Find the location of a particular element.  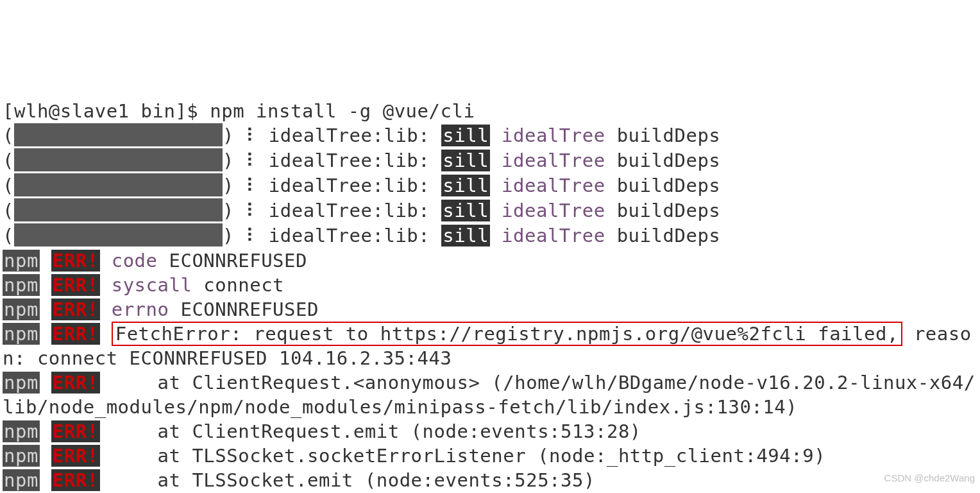

shell-prompt: [wlh@slave1 bin]$ is located at coordinates (106, 111).